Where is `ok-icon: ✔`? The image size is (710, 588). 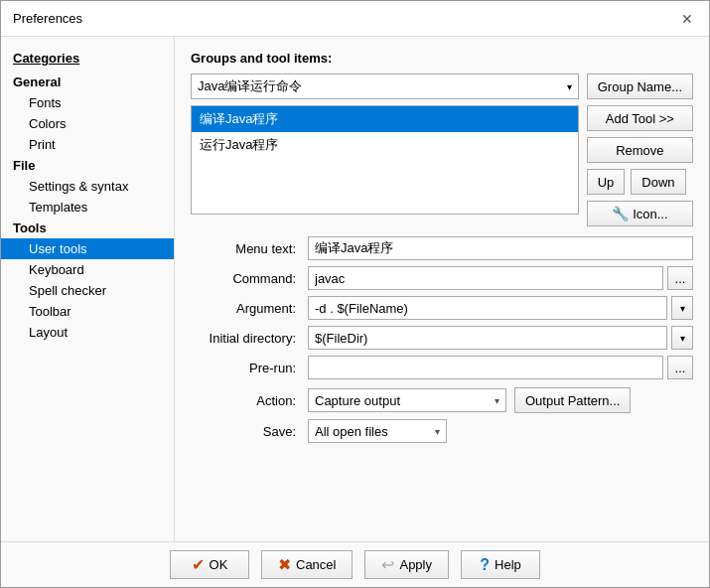 ok-icon: ✔ is located at coordinates (199, 564).